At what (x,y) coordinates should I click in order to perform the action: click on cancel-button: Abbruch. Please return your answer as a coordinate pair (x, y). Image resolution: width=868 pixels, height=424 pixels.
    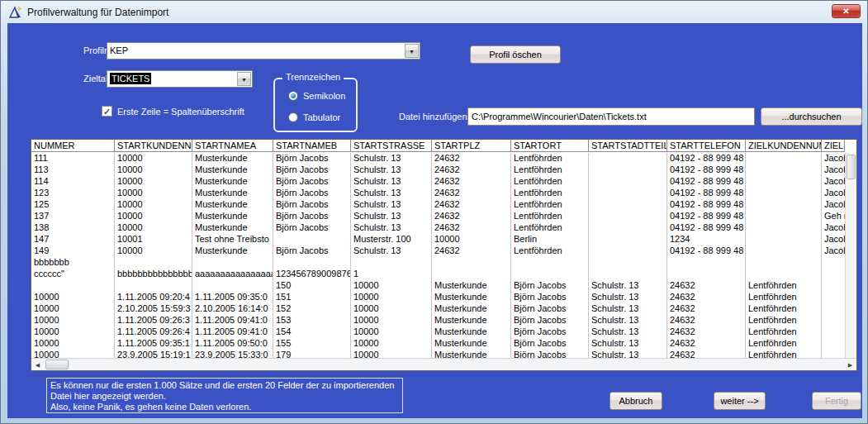
    Looking at the image, I should click on (636, 401).